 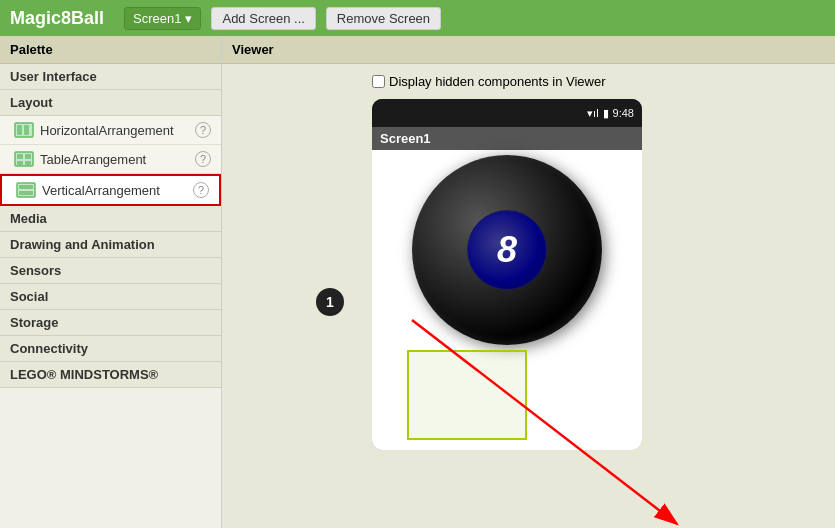 I want to click on palette-item-horizontal: HorizontalArrangement ?, so click(x=110, y=130).